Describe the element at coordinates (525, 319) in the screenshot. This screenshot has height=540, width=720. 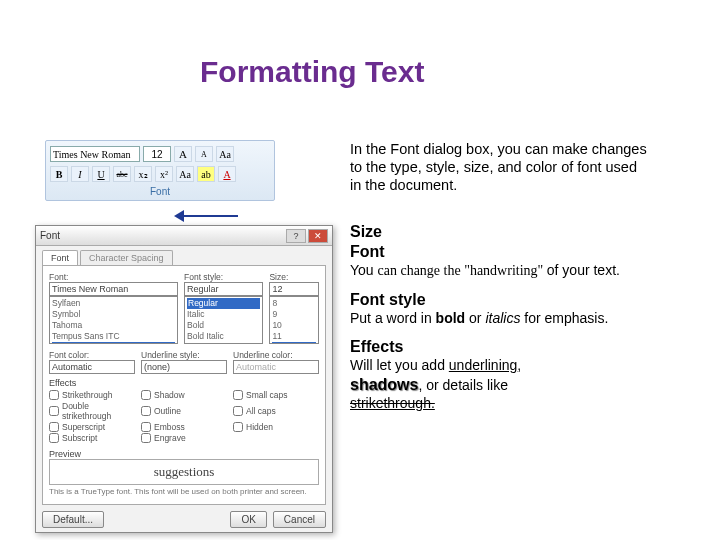
I see `font-style-description: Put a word in bold or italics for emphas…` at that location.